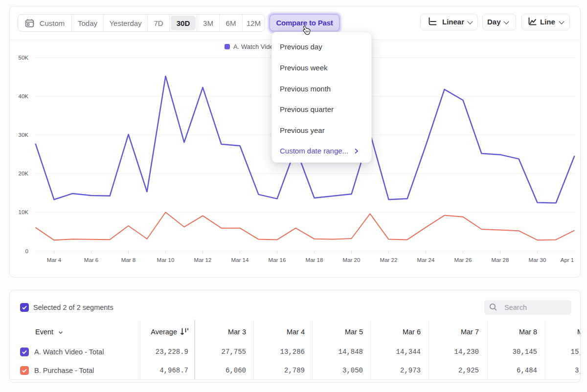 The image size is (587, 392). Describe the element at coordinates (166, 260) in the screenshot. I see `svg-text: Mar 10` at that location.